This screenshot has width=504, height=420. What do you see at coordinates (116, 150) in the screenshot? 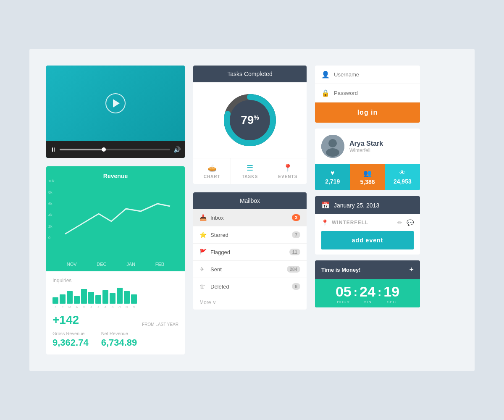
I see `video-controls: ⏸ 🔊` at bounding box center [116, 150].